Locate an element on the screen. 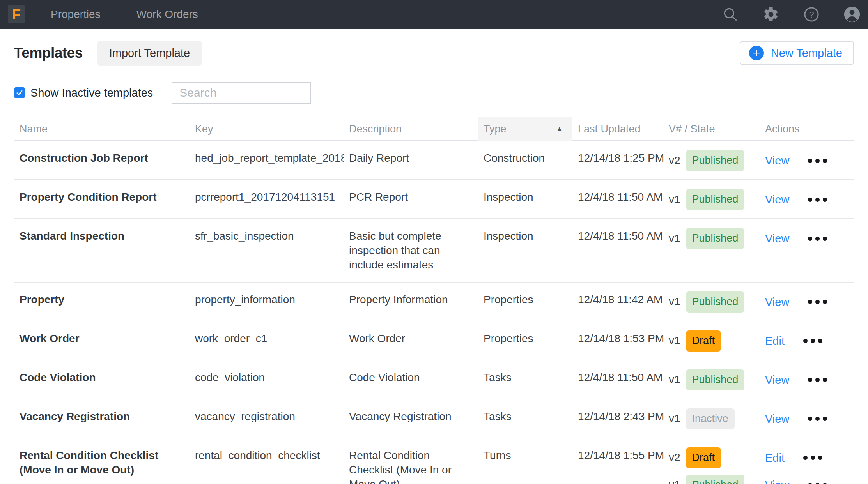 Image resolution: width=868 pixels, height=484 pixels. user-avatar-icon is located at coordinates (852, 14).